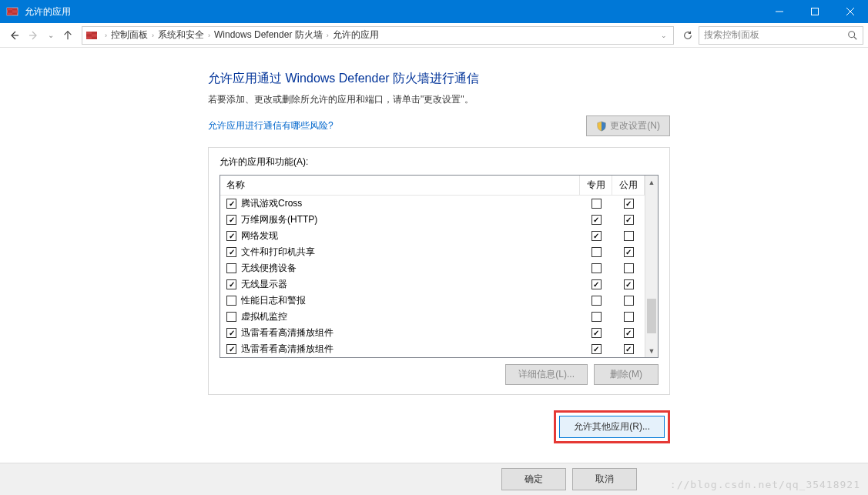  What do you see at coordinates (439, 79) in the screenshot?
I see `page-title: 允许应用通过 Windows Defender 防火墙进行通信` at bounding box center [439, 79].